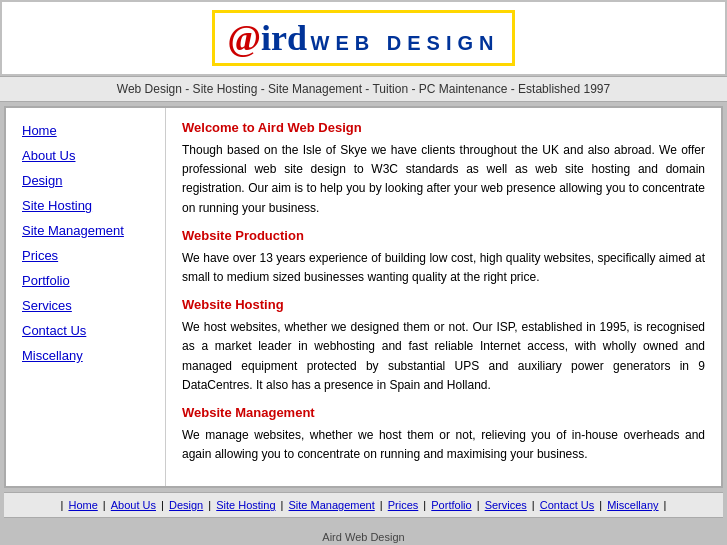 This screenshot has width=727, height=545. Describe the element at coordinates (86, 156) in the screenshot. I see `sidebar-item-about-us: About Us` at that location.